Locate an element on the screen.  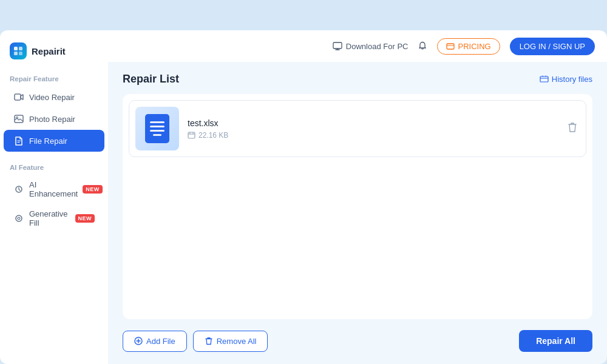
sidebar-item-file-repair: File Repair is located at coordinates (54, 141).